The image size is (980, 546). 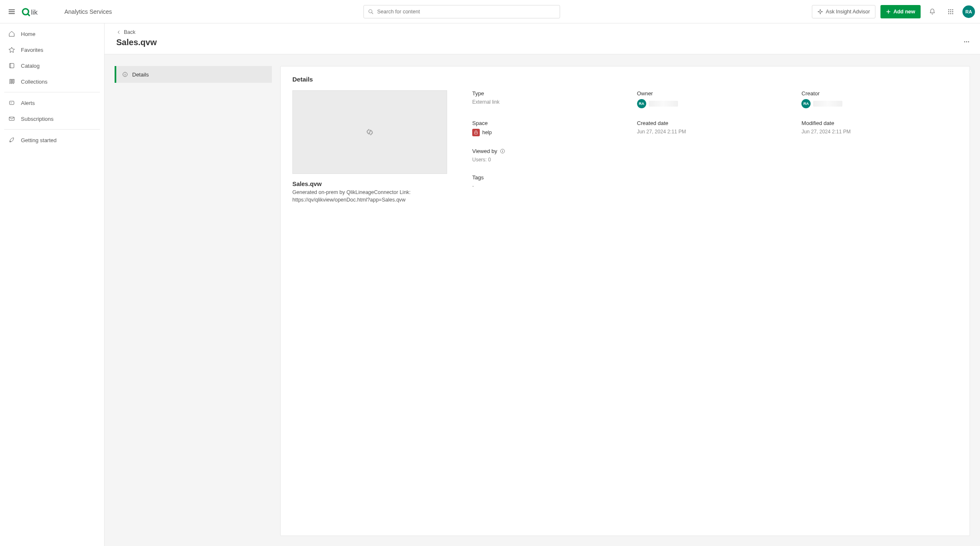 I want to click on sidebar-item-label: Alerts, so click(x=28, y=103).